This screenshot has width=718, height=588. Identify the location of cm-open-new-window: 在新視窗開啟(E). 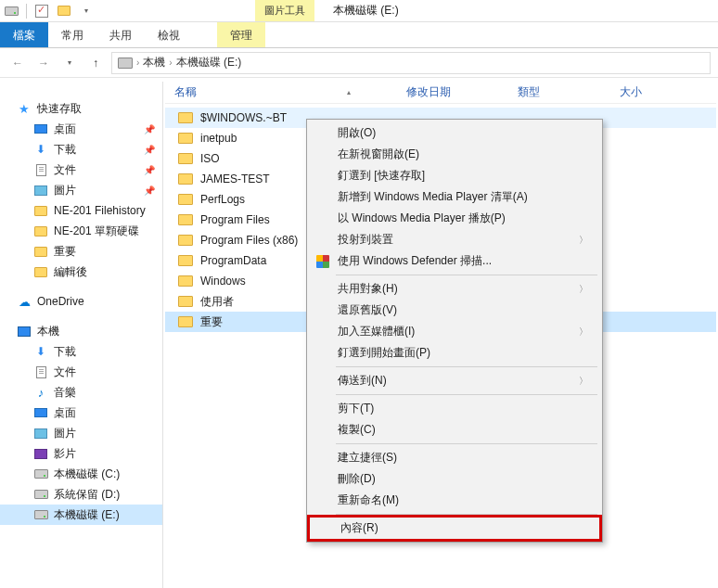
(455, 154).